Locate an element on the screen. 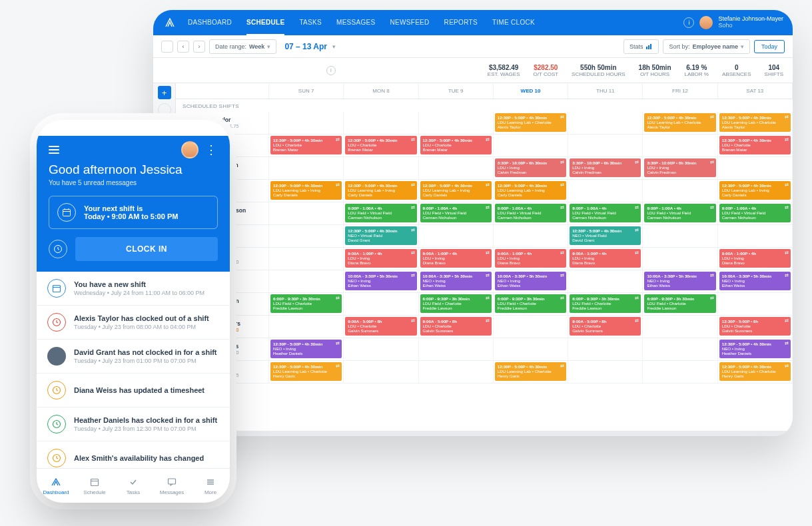 The width and height of the screenshot is (812, 526). avatar is located at coordinates (190, 150).